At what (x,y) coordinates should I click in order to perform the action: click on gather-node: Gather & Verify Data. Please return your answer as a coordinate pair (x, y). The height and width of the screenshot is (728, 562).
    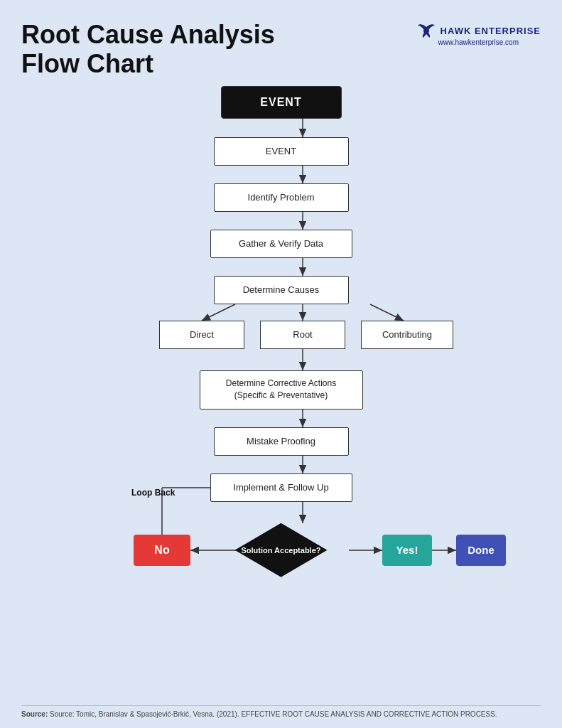
    Looking at the image, I should click on (281, 244).